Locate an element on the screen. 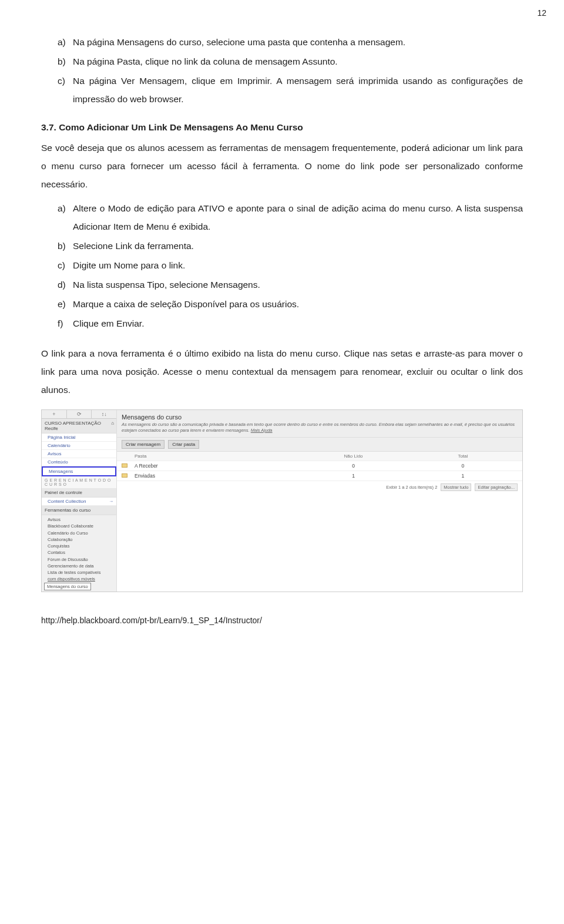 This screenshot has height=924, width=564. tool-mensagens-curso: Mensagens do curso is located at coordinates (68, 586).